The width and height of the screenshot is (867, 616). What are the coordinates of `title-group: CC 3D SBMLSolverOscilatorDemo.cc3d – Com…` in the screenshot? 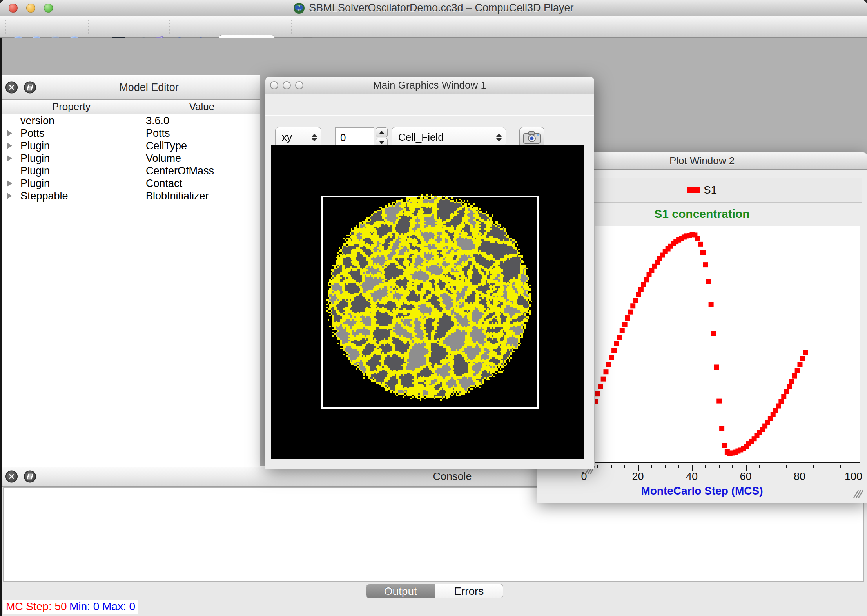 It's located at (434, 8).